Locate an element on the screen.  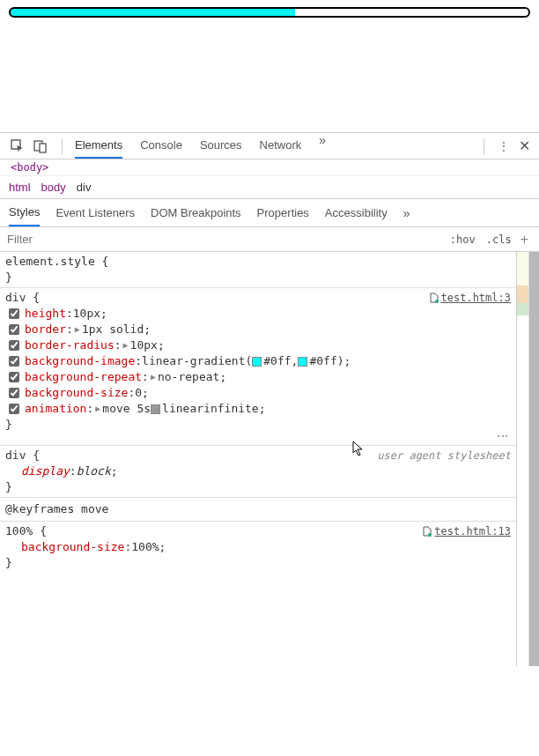
source-link: test.html:3 is located at coordinates (470, 298).